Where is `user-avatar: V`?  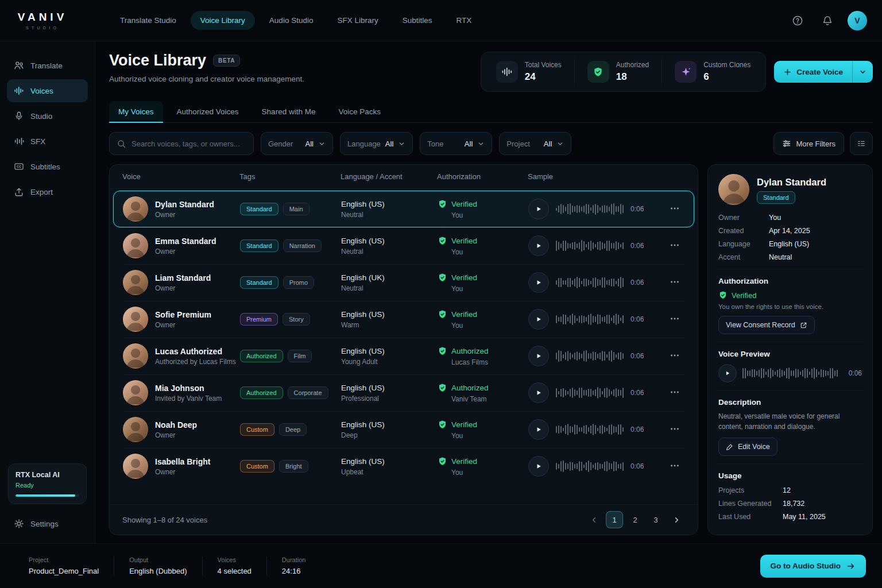
user-avatar: V is located at coordinates (857, 21).